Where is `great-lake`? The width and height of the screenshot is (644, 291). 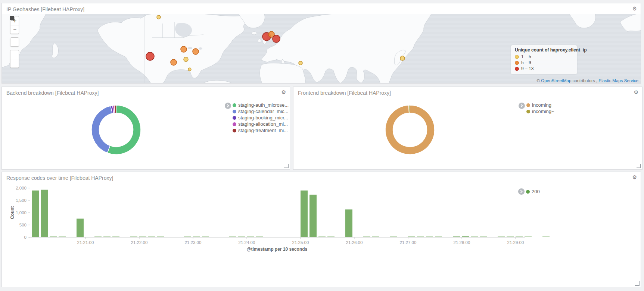
great-lake is located at coordinates (190, 48).